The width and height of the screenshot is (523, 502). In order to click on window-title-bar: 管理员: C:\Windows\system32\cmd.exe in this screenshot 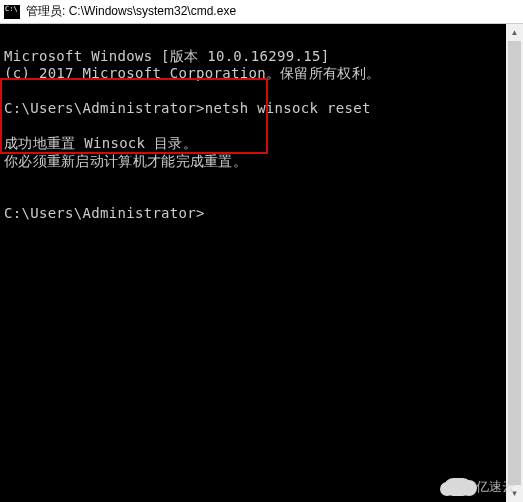, I will do `click(262, 12)`.